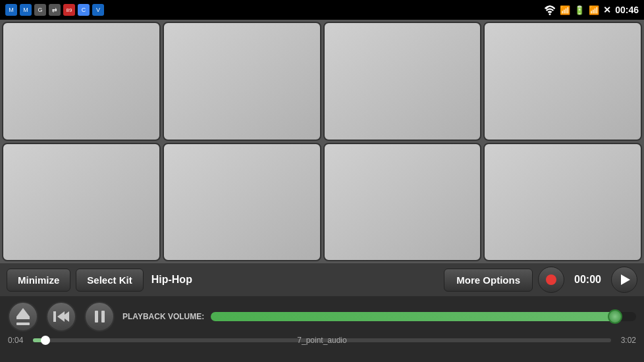 The image size is (644, 362). I want to click on bluetooth-icon: ✕, so click(607, 10).